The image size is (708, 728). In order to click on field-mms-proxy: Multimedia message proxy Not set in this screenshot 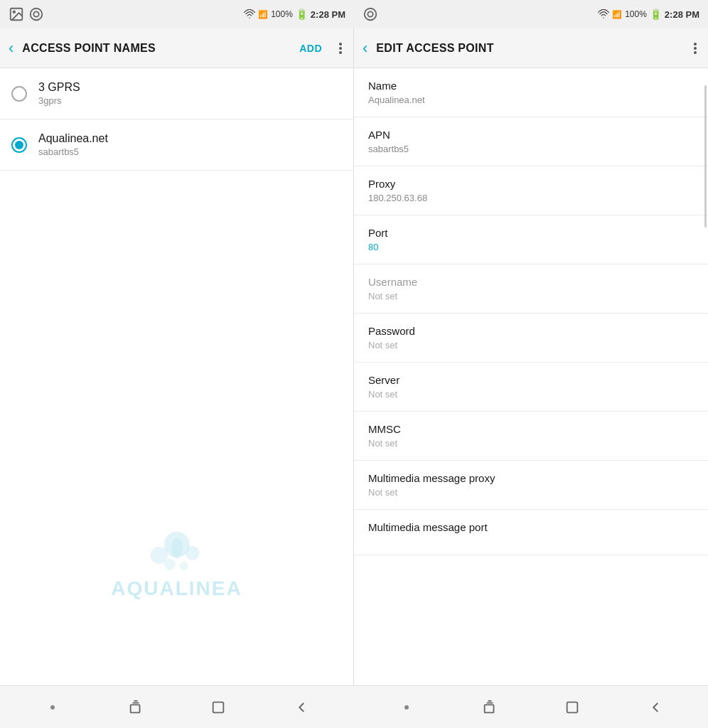, I will do `click(531, 485)`.